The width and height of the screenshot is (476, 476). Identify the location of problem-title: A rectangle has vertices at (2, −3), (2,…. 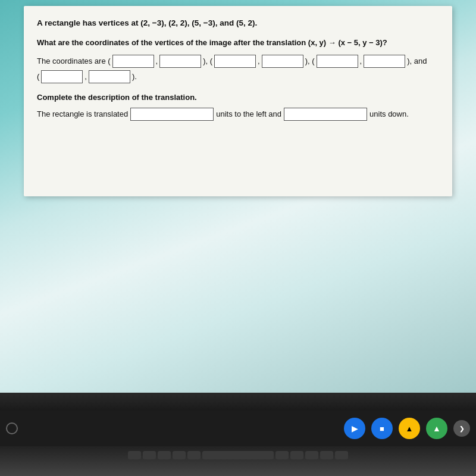
(238, 23).